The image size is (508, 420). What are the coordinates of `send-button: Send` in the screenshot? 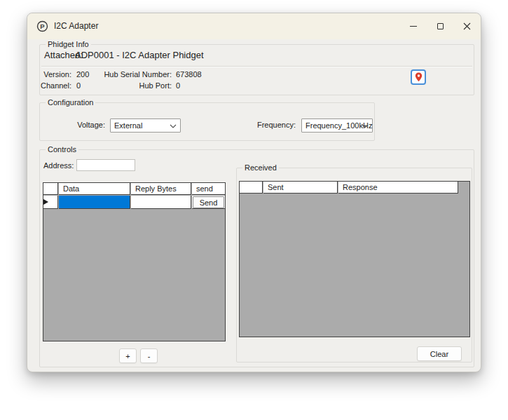 It's located at (209, 202).